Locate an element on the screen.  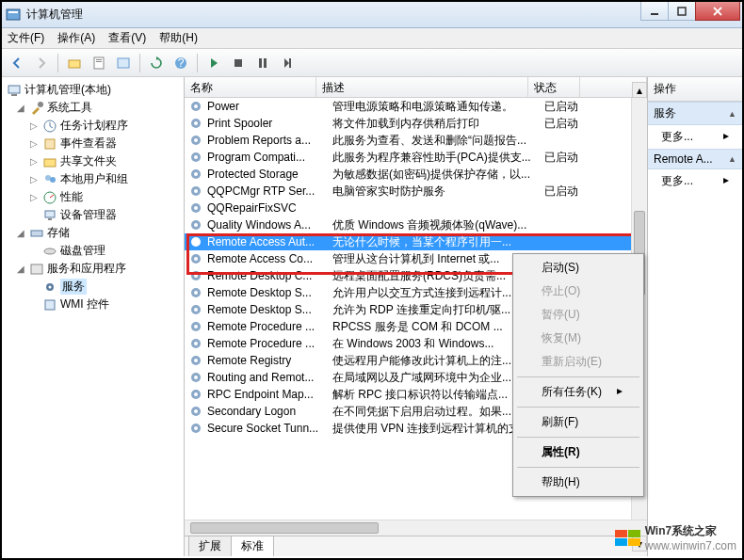
actions-more-1: 更多...▸ is located at coordinates (695, 137).